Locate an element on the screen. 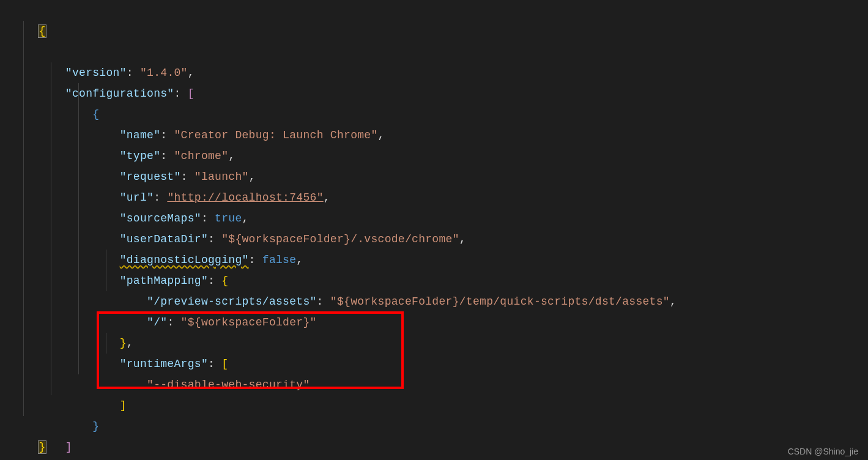 The height and width of the screenshot is (460, 868). code-line: "userDataDir": "${workspaceFolder}/.vsco… is located at coordinates (434, 198).